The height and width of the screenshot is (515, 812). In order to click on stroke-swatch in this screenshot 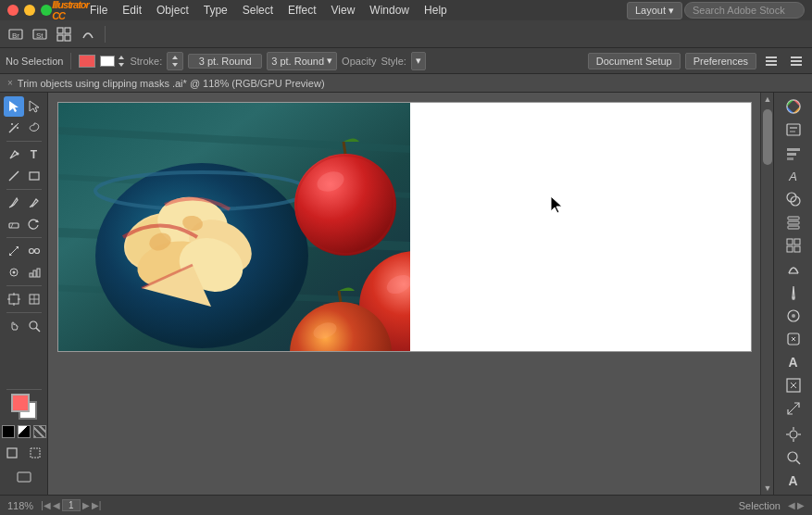, I will do `click(107, 61)`.